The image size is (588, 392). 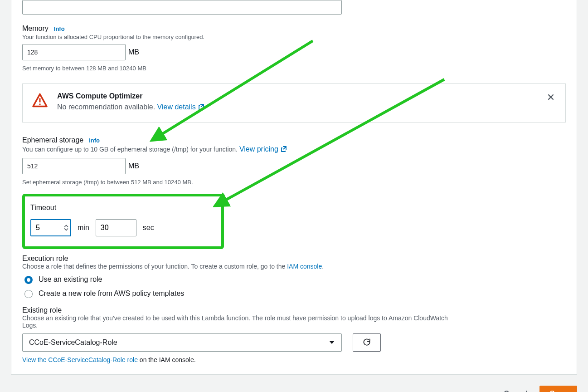 What do you see at coordinates (123, 221) in the screenshot?
I see `timeout-highlight-box: Timeout min sec` at bounding box center [123, 221].